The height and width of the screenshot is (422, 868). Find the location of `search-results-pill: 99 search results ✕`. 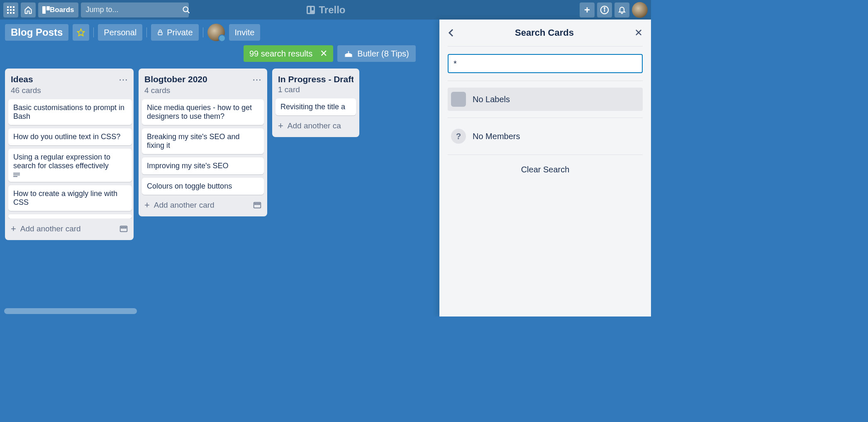

search-results-pill: 99 search results ✕ is located at coordinates (288, 54).